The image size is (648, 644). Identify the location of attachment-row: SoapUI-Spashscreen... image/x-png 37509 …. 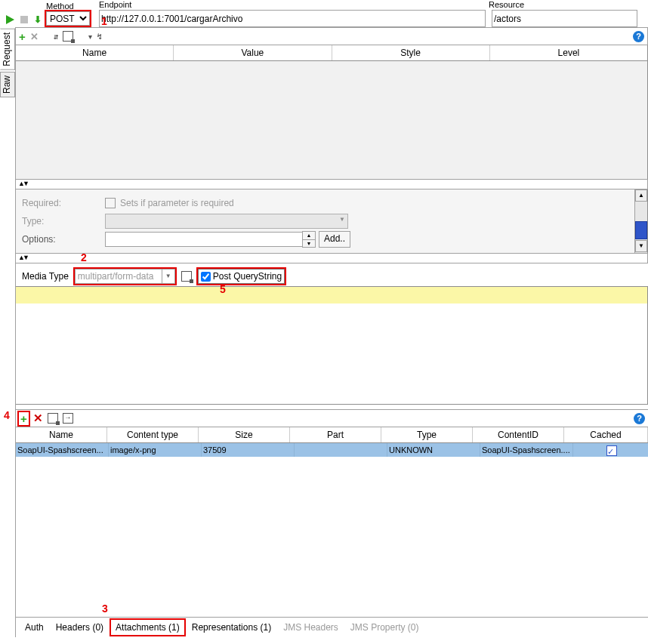
(332, 450).